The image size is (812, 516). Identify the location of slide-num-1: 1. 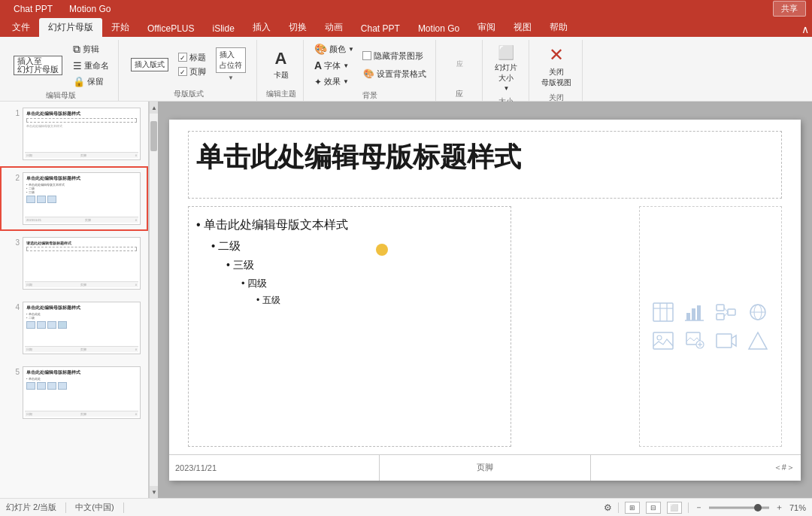
(14, 113).